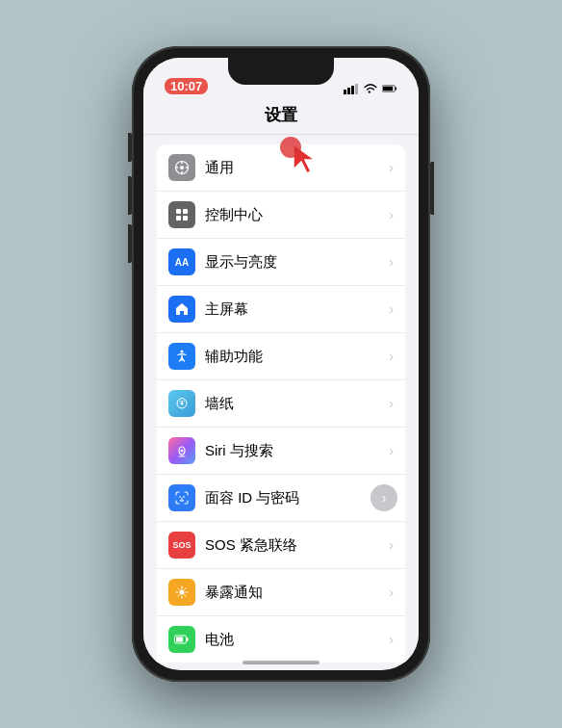 The height and width of the screenshot is (728, 562). Describe the element at coordinates (182, 356) in the screenshot. I see `accessibility-icon` at that location.